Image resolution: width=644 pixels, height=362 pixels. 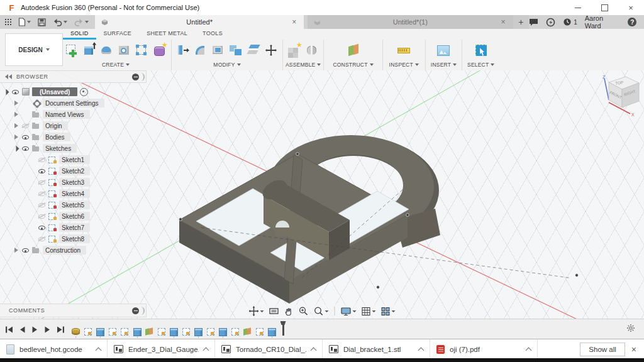 I want to click on ribbon-tab-sheet-metal: SHEET METAL, so click(x=167, y=34).